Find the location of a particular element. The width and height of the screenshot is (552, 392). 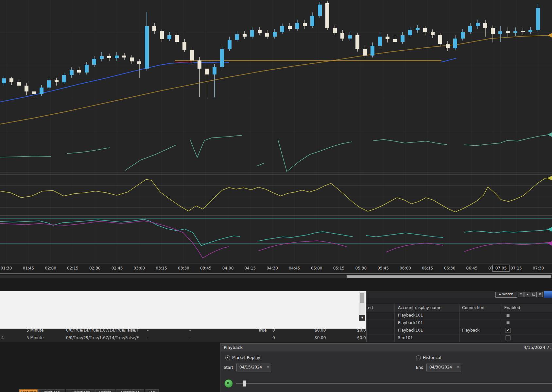

chart-horizontal-scrollbar is located at coordinates (276, 276).